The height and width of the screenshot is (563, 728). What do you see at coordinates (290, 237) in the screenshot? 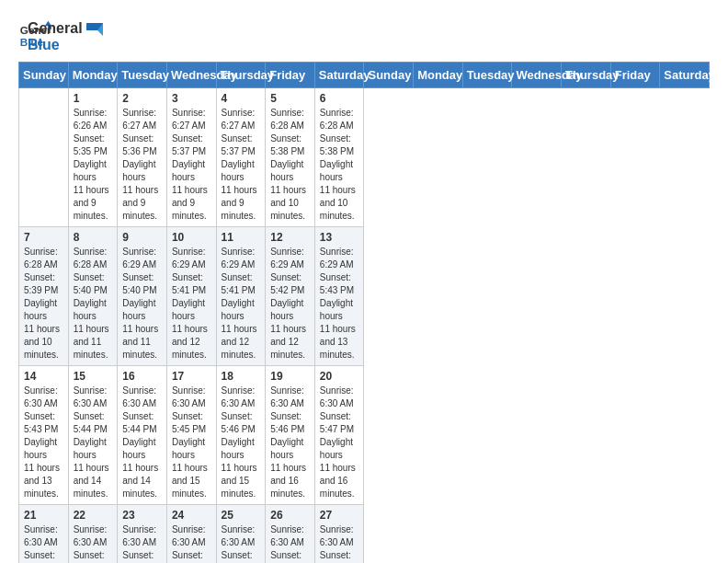
I see `day-number: 12` at bounding box center [290, 237].